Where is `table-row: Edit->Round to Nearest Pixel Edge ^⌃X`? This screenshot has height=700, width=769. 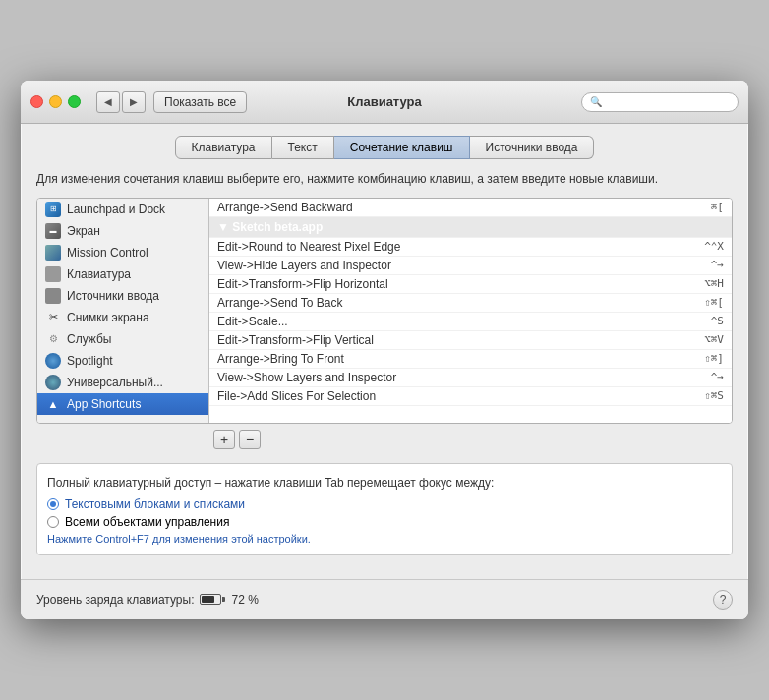
table-row: Edit->Round to Nearest Pixel Edge ^⌃X is located at coordinates (470, 248).